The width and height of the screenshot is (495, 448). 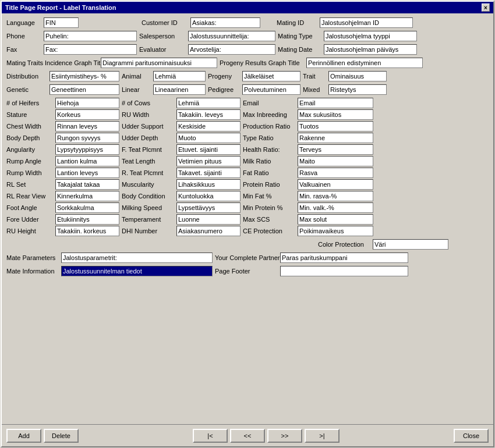 What do you see at coordinates (471, 436) in the screenshot?
I see `close-button: Close` at bounding box center [471, 436].